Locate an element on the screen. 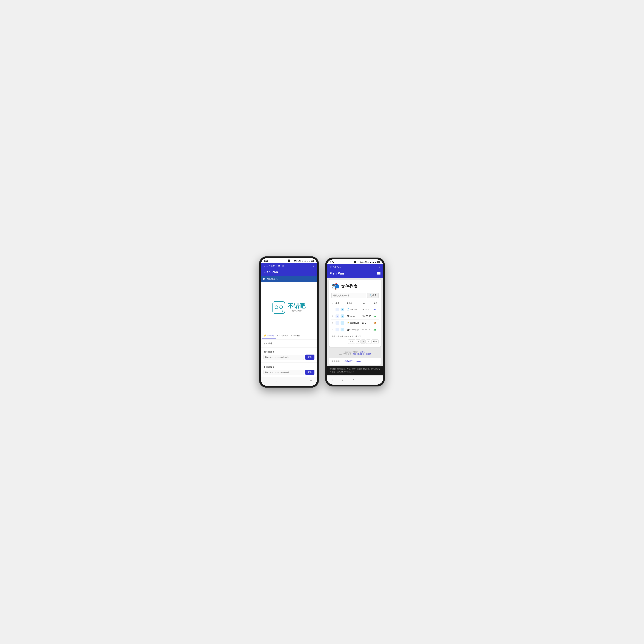  nav-recent-2: ☐ is located at coordinates (365, 380).